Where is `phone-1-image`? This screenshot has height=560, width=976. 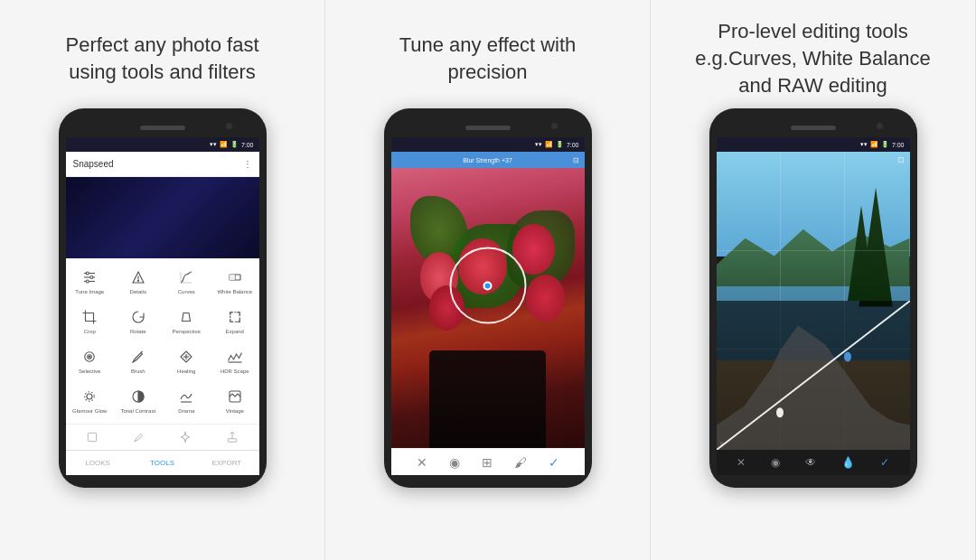 phone-1-image is located at coordinates (163, 218).